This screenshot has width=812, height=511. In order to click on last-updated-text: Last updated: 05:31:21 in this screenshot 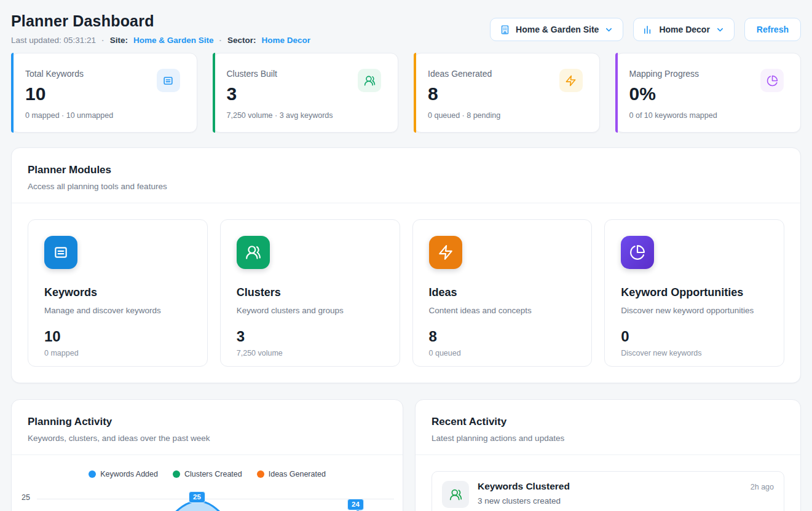, I will do `click(53, 41)`.